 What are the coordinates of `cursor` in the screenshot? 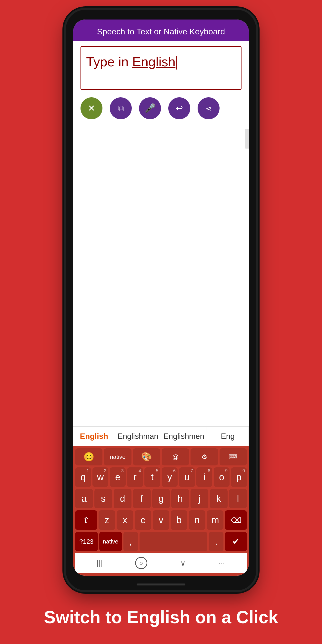 It's located at (176, 63).